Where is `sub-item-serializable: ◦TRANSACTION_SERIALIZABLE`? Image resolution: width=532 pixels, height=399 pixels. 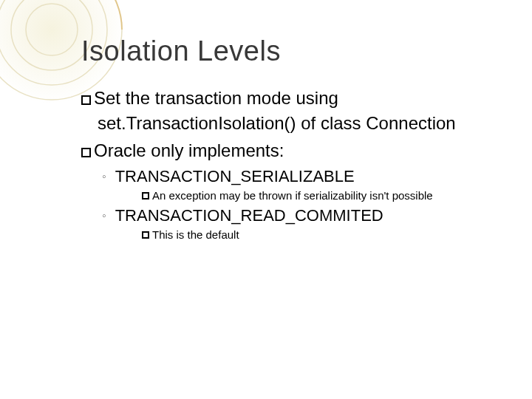 sub-item-serializable: ◦TRANSACTION_SERIALIZABLE is located at coordinates (295, 177).